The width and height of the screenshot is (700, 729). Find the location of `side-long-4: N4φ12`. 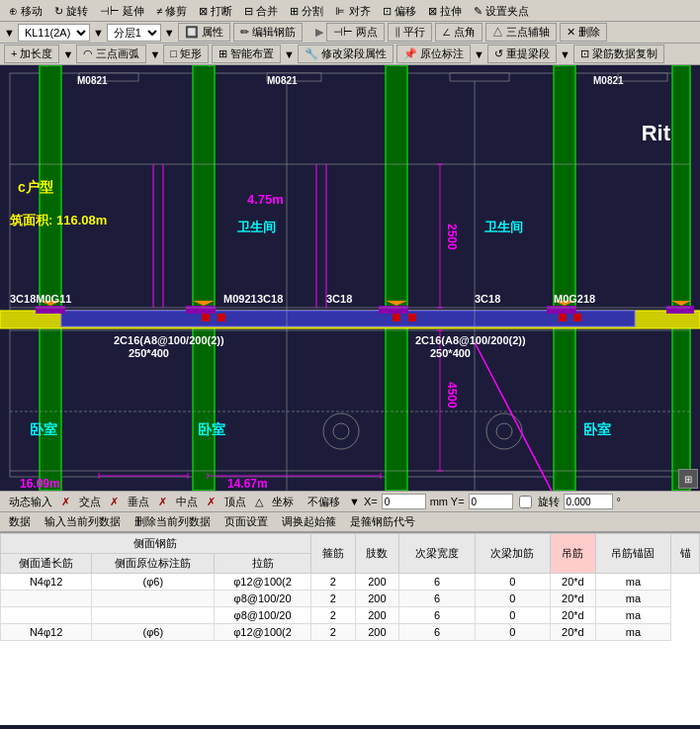

side-long-4: N4φ12 is located at coordinates (46, 633).